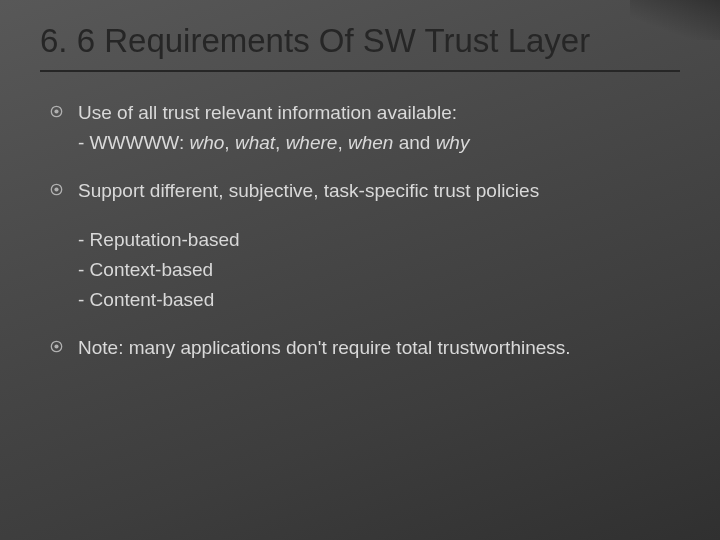 This screenshot has width=720, height=540. I want to click on bullet-subline: - Context-based, so click(360, 270).